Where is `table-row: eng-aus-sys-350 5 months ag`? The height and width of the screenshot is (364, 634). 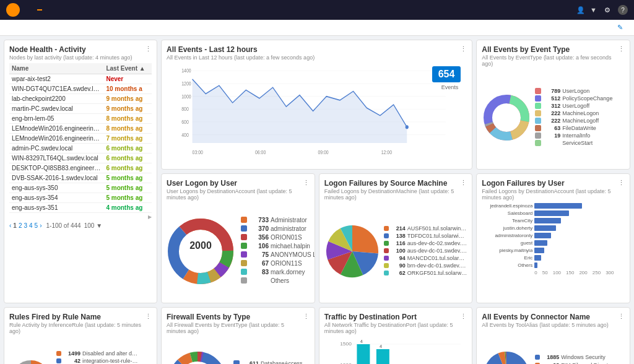
table-row: eng-aus-sys-350 5 months ag is located at coordinates (80, 188).